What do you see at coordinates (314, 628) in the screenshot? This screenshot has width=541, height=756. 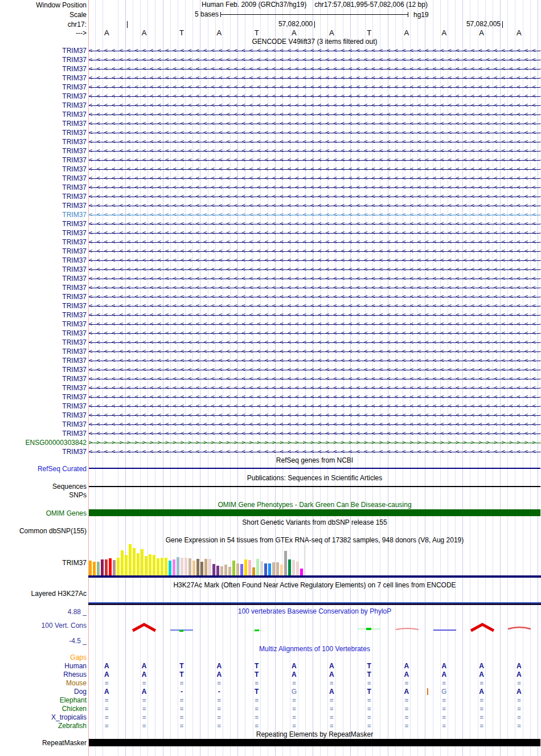 I see `phylop-wiggle` at bounding box center [314, 628].